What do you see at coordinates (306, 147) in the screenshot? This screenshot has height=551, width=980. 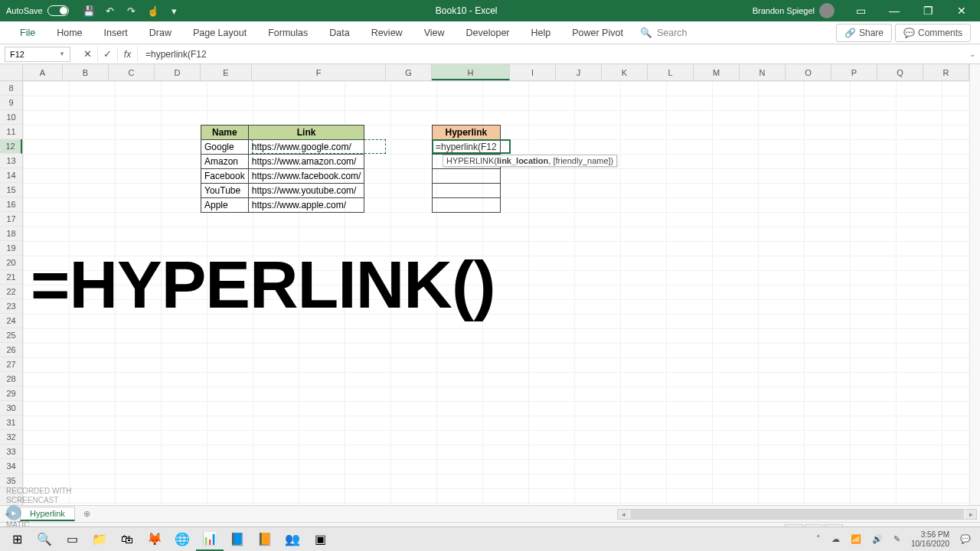 I see `table-cell: https://www.google.com/` at bounding box center [306, 147].